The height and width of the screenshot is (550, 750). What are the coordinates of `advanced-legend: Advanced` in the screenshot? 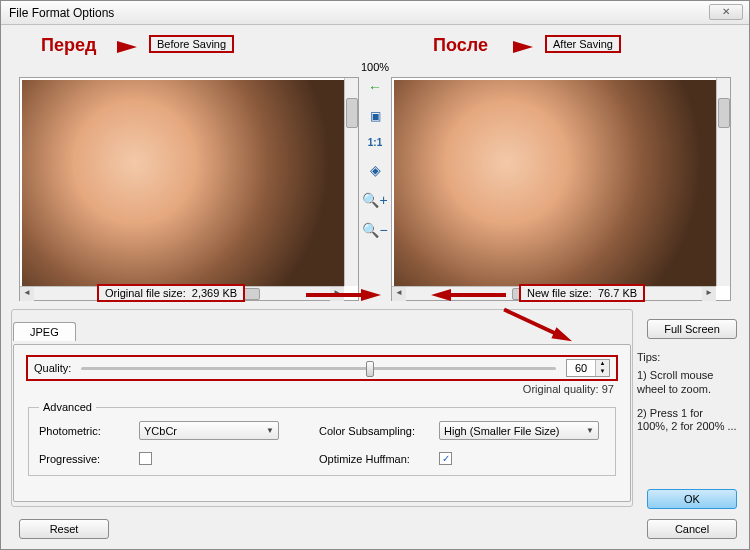 It's located at (68, 407).